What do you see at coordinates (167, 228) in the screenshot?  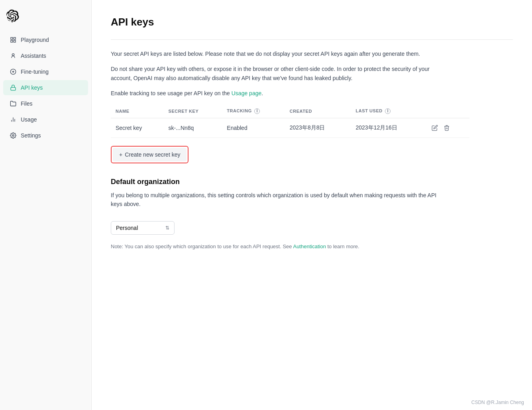 I see `chevron-icon: ⇅` at bounding box center [167, 228].